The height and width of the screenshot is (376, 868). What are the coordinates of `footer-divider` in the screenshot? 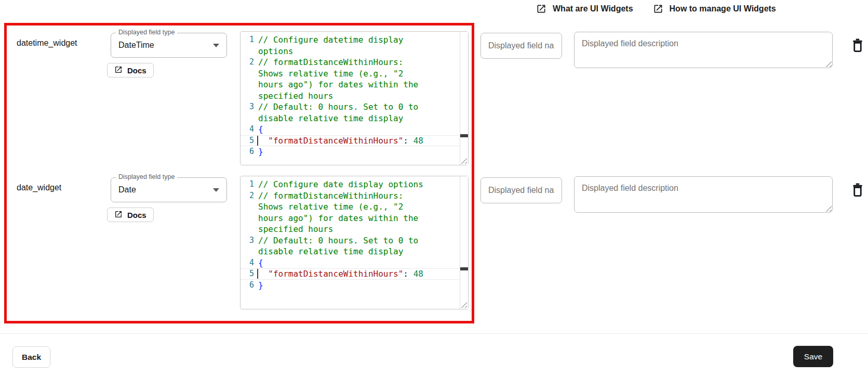 It's located at (434, 334).